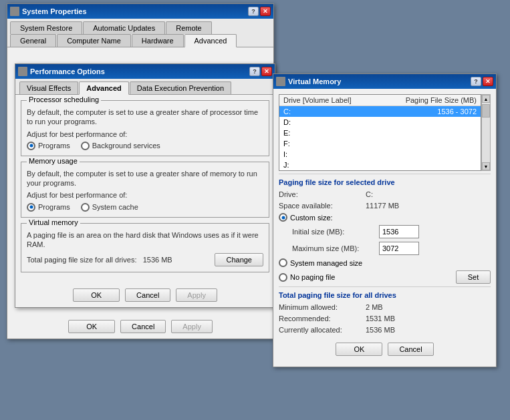  What do you see at coordinates (385, 206) in the screenshot?
I see `space-row: Space available: 11177 MB` at bounding box center [385, 206].